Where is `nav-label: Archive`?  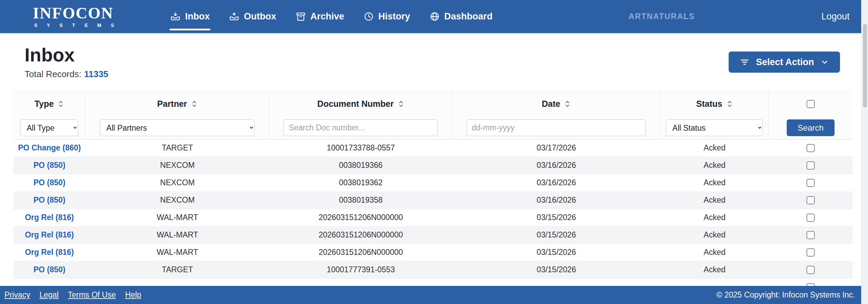 nav-label: Archive is located at coordinates (327, 16).